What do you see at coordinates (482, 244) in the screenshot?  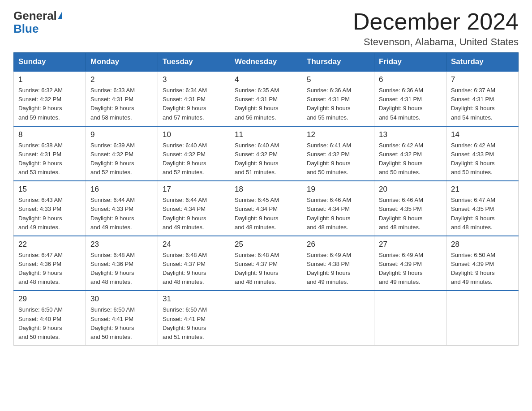 I see `day-number: 28` at bounding box center [482, 244].